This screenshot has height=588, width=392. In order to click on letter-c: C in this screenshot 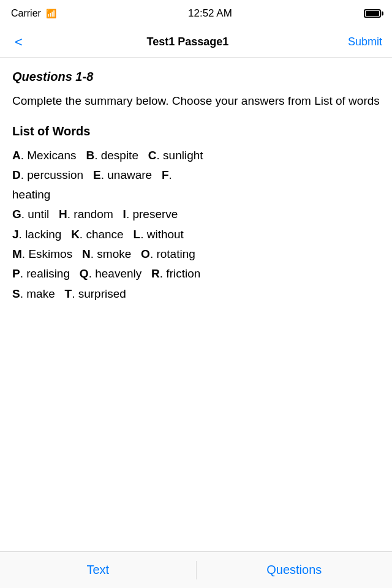, I will do `click(153, 156)`.